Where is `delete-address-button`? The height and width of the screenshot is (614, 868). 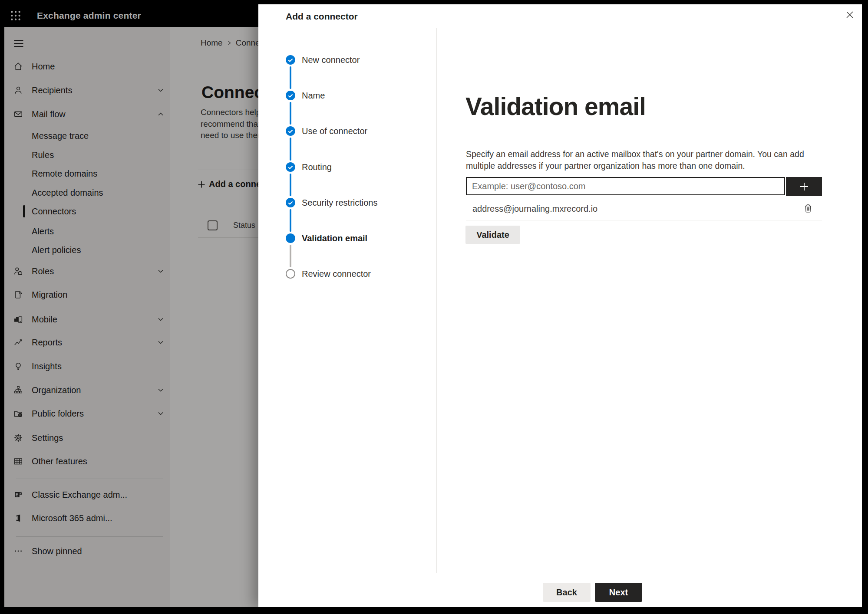
delete-address-button is located at coordinates (808, 208).